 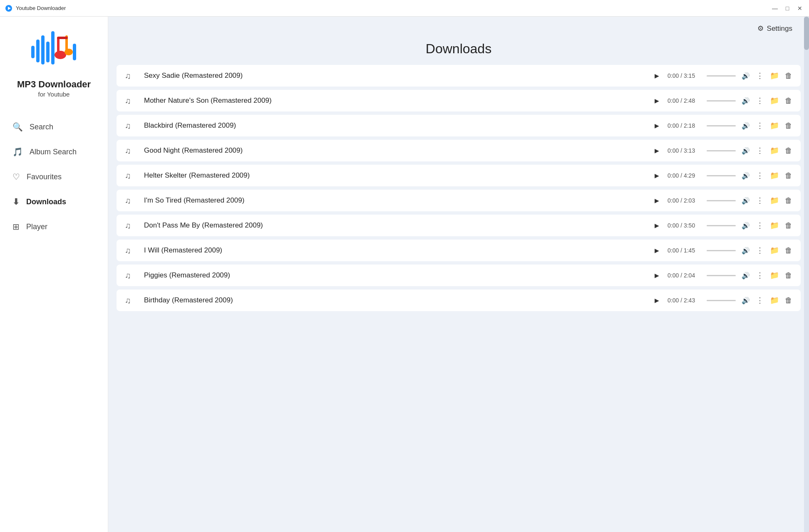 I want to click on downloads-icon: ⬇, so click(x=16, y=202).